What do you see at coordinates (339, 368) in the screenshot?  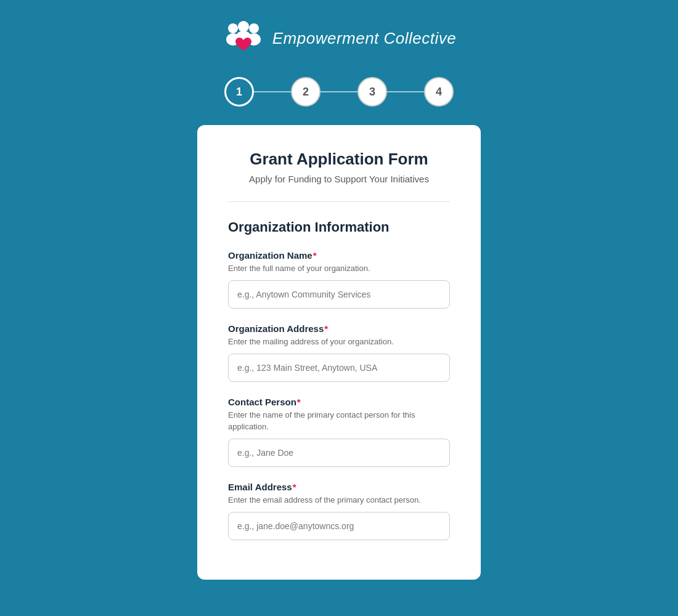 I see `input-org-address` at bounding box center [339, 368].